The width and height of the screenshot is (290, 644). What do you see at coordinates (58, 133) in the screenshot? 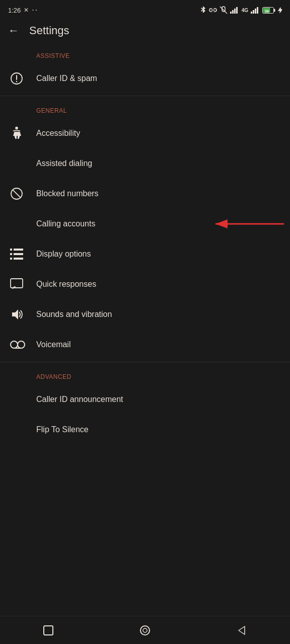
I see `accessibility-label: Accessibility` at bounding box center [58, 133].